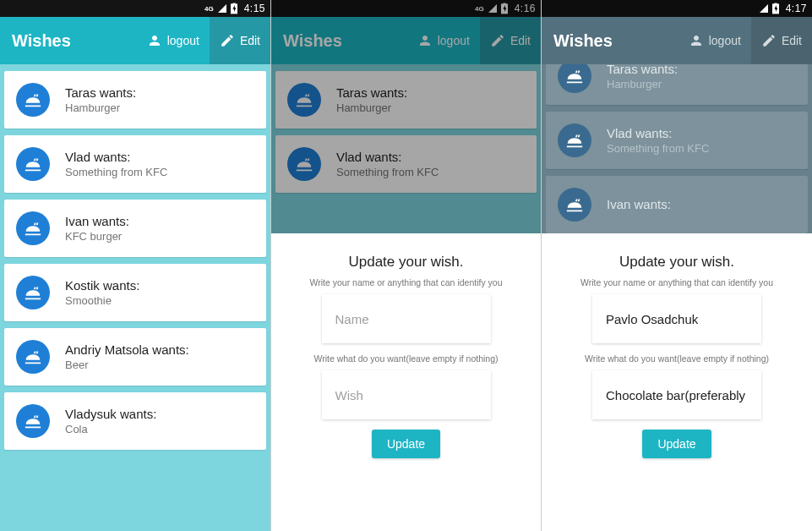  I want to click on wish-sub: Smoothie, so click(102, 301).